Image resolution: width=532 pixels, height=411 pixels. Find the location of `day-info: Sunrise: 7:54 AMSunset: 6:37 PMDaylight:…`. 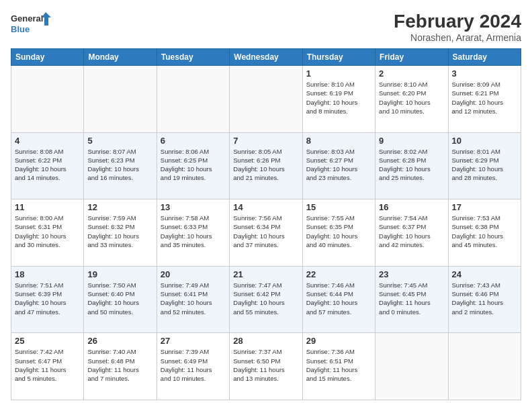

day-info: Sunrise: 7:54 AMSunset: 6:37 PMDaylight:… is located at coordinates (411, 231).